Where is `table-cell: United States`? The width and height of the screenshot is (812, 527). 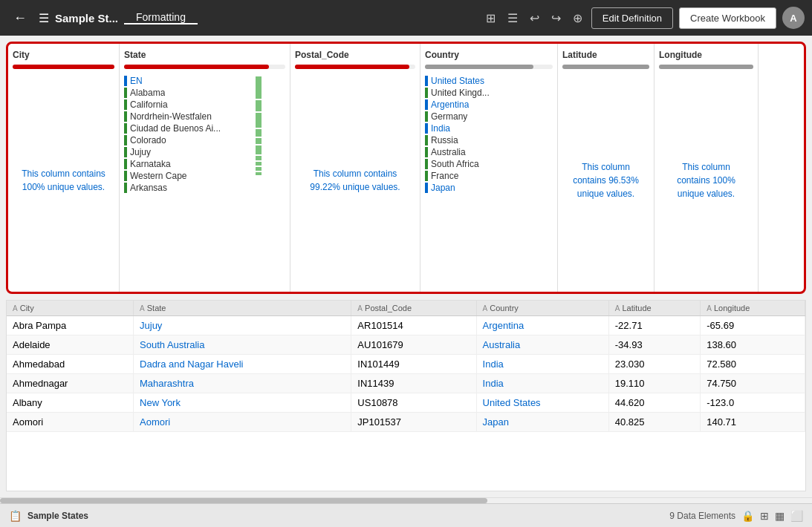
table-cell: United States is located at coordinates (542, 403).